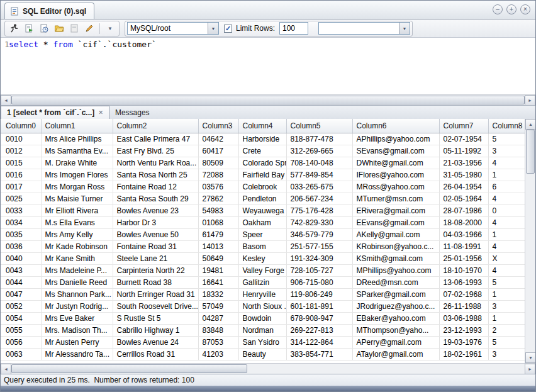  What do you see at coordinates (77, 223) in the screenshot?
I see `table-cell: M.s Ella Evans` at bounding box center [77, 223].